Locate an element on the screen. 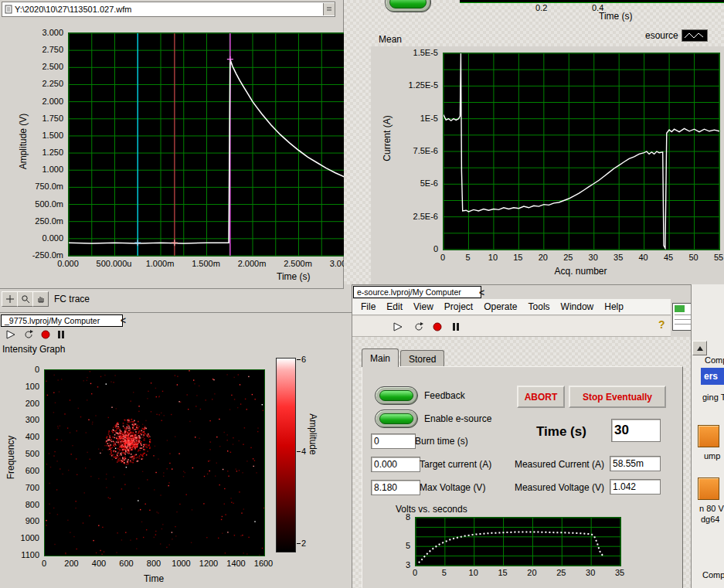 This screenshot has width=724, height=588. volts-y-axis: 853 is located at coordinates (405, 541).